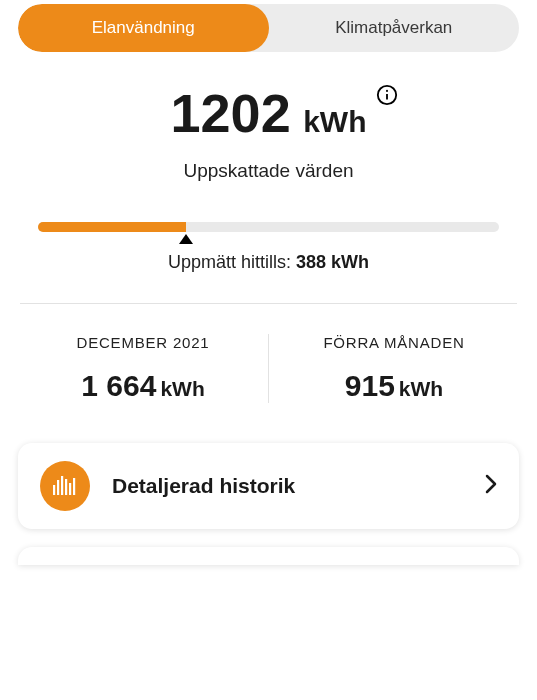 Image resolution: width=537 pixels, height=700 pixels. What do you see at coordinates (232, 262) in the screenshot?
I see `measured-label: Uppmätt hittills:` at bounding box center [232, 262].